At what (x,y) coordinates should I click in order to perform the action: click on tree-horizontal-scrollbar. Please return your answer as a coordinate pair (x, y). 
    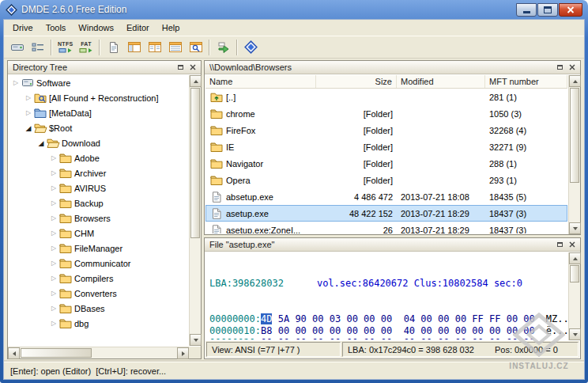
    Looking at the image, I should click on (98, 353).